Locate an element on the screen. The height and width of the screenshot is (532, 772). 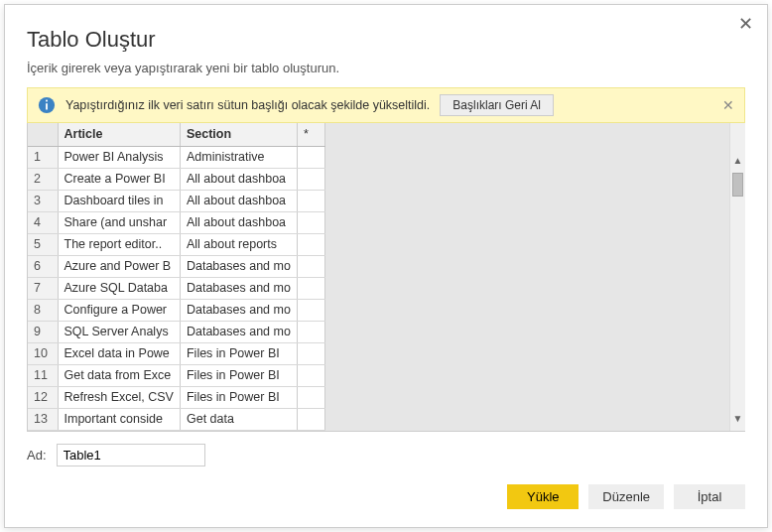
table-row: 5The report editor..All about reports is located at coordinates (177, 244).